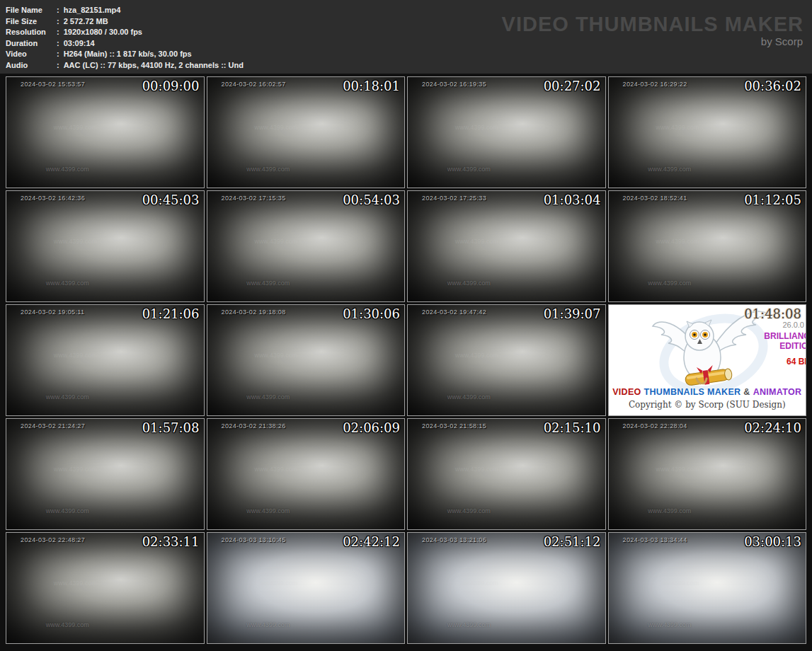 This screenshot has width=812, height=651. What do you see at coordinates (656, 426) in the screenshot?
I see `camera-timestamp: 2024-03-02 22:28:04` at bounding box center [656, 426].